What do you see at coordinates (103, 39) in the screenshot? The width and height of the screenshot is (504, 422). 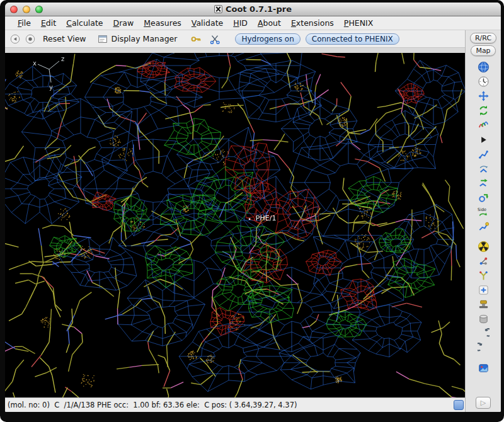 I see `display-manager-icon` at bounding box center [103, 39].